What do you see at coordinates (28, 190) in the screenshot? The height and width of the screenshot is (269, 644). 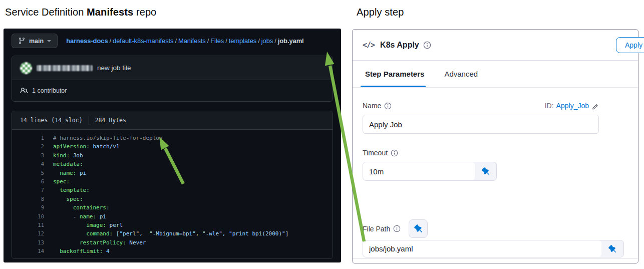 I see `line-number: 7` at bounding box center [28, 190].